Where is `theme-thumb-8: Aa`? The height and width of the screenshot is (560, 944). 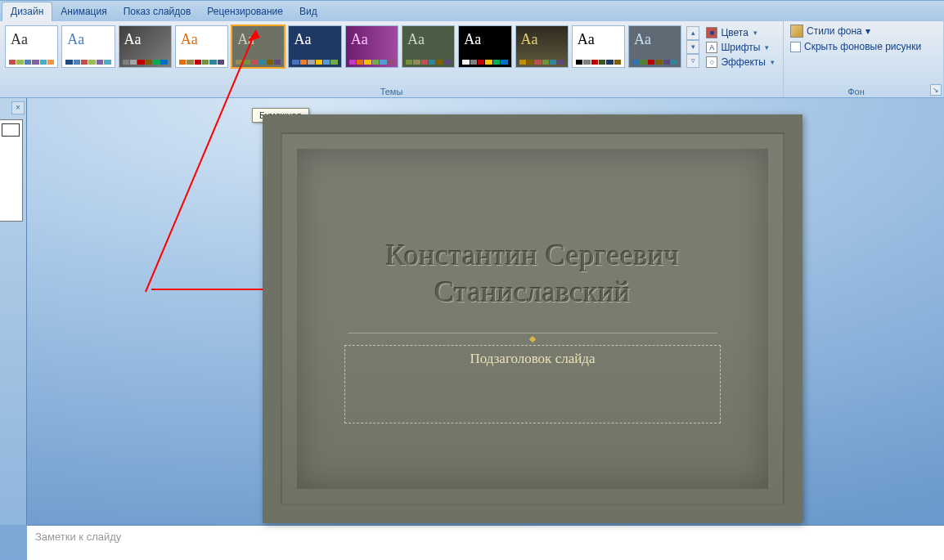 theme-thumb-8: Aa is located at coordinates (484, 47).